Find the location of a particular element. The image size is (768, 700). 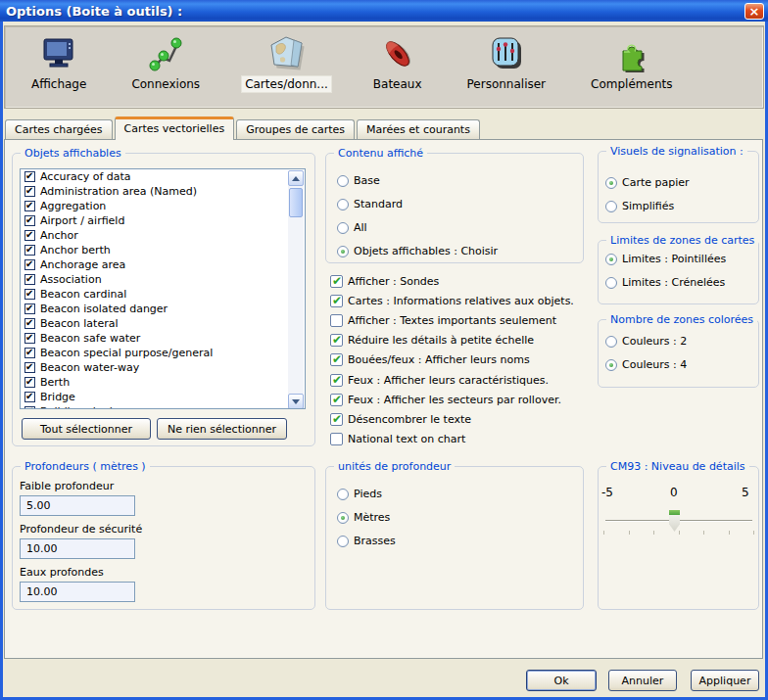

radio-standard: Standard is located at coordinates (370, 204).